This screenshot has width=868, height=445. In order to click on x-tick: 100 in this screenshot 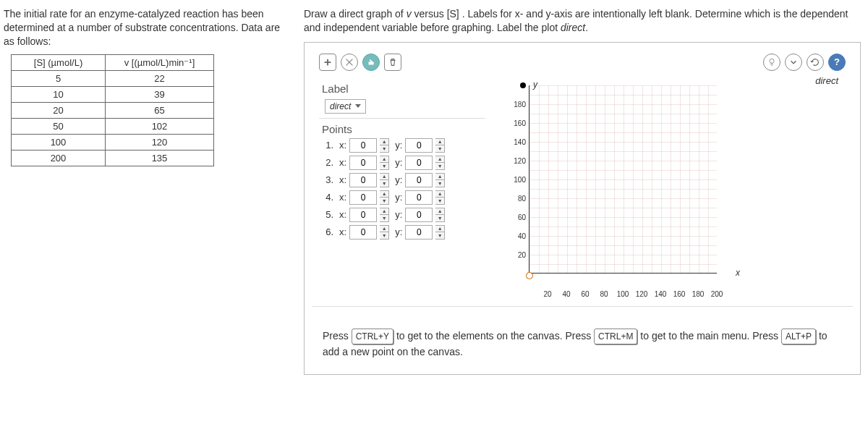, I will do `click(624, 294)`.